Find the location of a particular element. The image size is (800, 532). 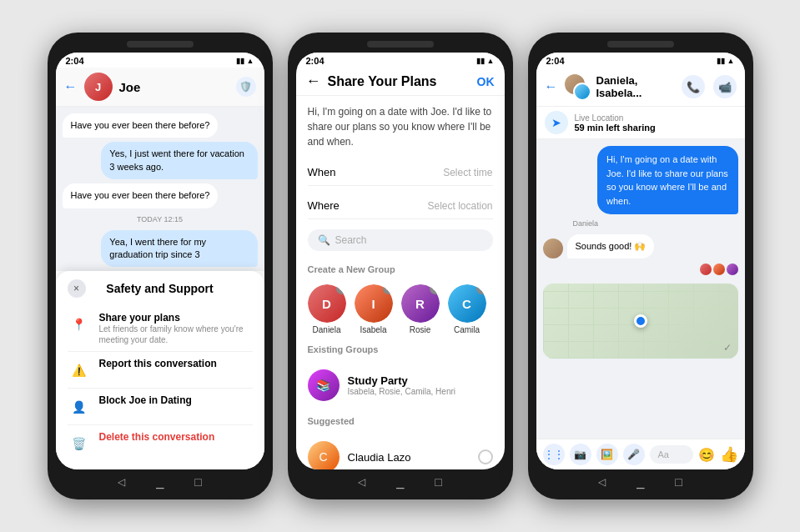

video-call-button: 📹 is located at coordinates (725, 87).